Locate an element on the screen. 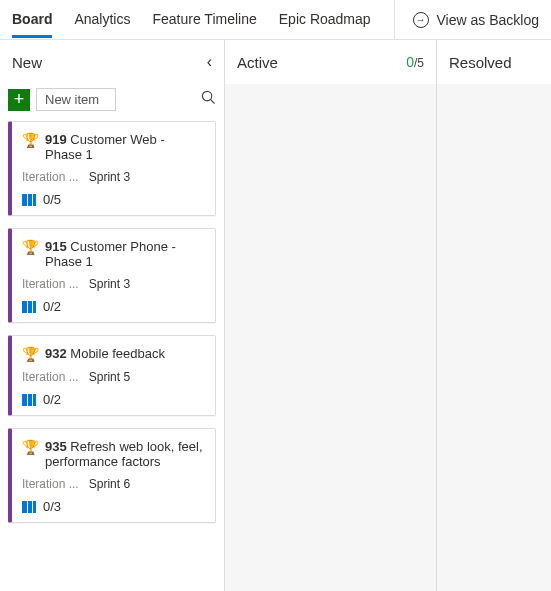 The image size is (551, 591). child-count: 0/3 is located at coordinates (114, 506).